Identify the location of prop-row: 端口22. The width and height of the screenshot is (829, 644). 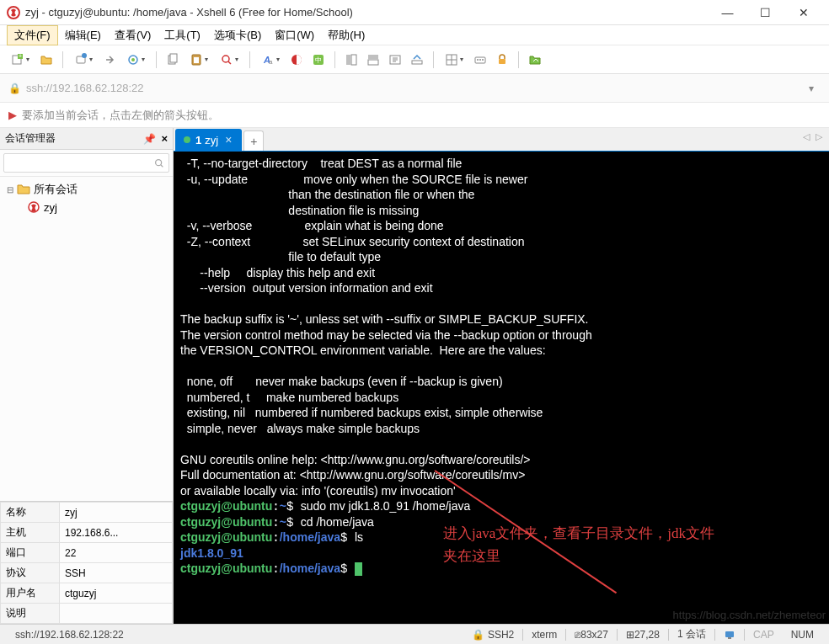
(87, 553).